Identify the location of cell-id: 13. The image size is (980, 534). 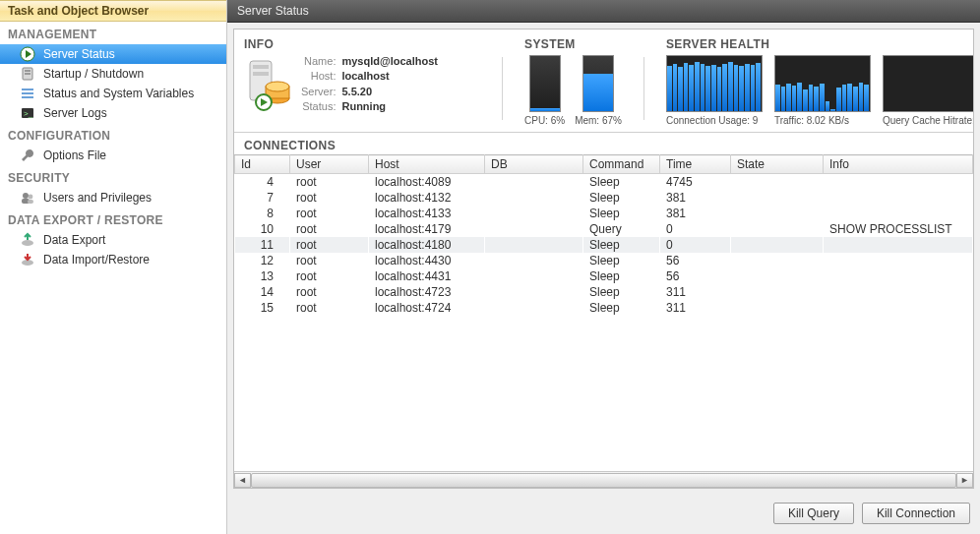
(263, 276).